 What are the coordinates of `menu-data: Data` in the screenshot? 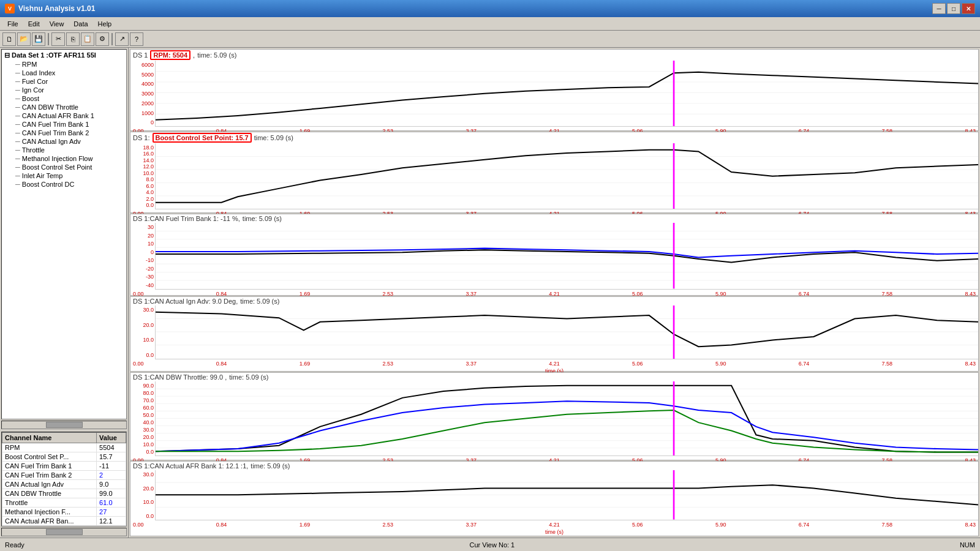 It's located at (81, 24).